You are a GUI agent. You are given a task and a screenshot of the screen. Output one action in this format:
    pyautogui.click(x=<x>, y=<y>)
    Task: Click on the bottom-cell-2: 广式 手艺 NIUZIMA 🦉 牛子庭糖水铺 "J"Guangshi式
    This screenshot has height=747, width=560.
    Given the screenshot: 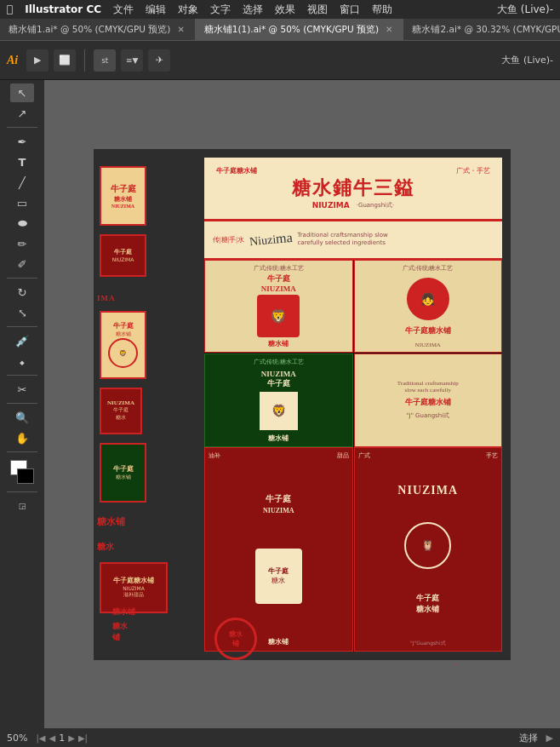 What is the action you would take?
    pyautogui.click(x=429, y=549)
    